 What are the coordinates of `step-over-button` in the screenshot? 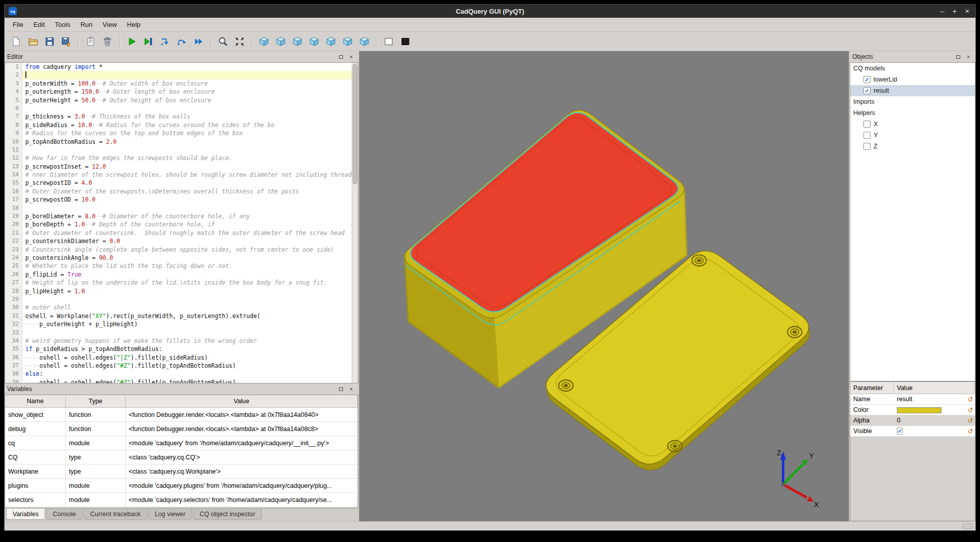 It's located at (182, 42).